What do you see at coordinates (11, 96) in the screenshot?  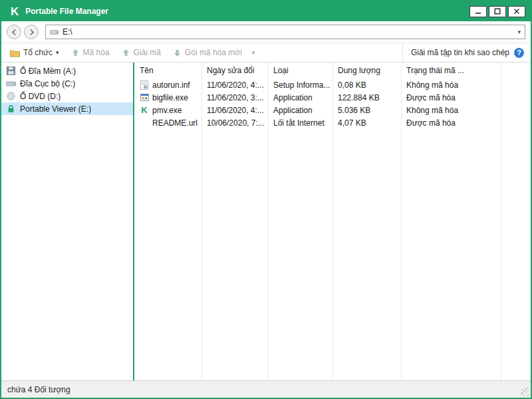 I see `dvd-drive-icon` at bounding box center [11, 96].